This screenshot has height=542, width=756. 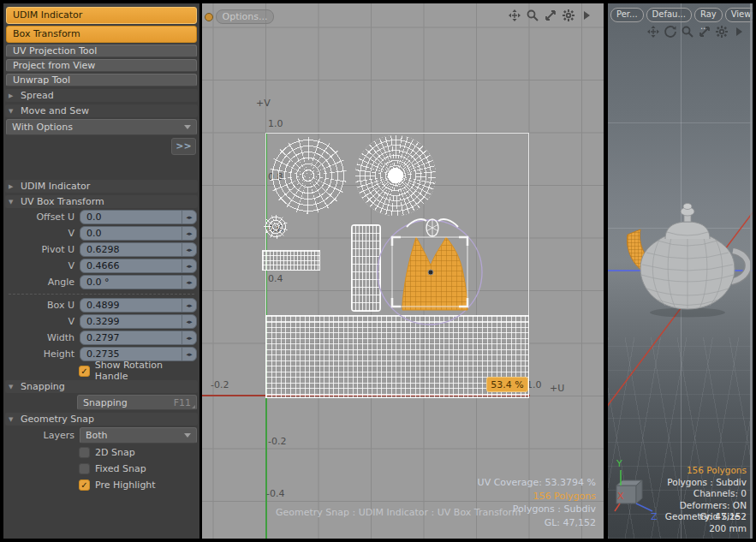 What do you see at coordinates (101, 217) in the screenshot?
I see `field-row: Offset U 0.0 ◂▸` at bounding box center [101, 217].